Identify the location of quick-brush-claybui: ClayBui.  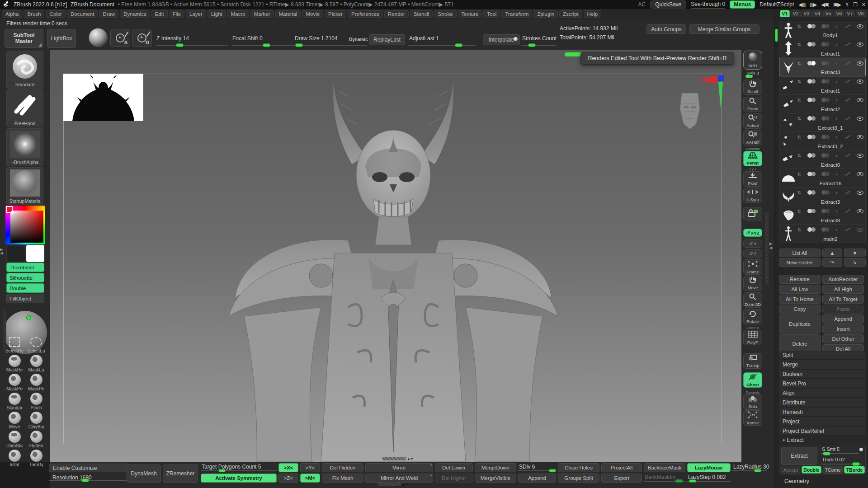
(36, 421).